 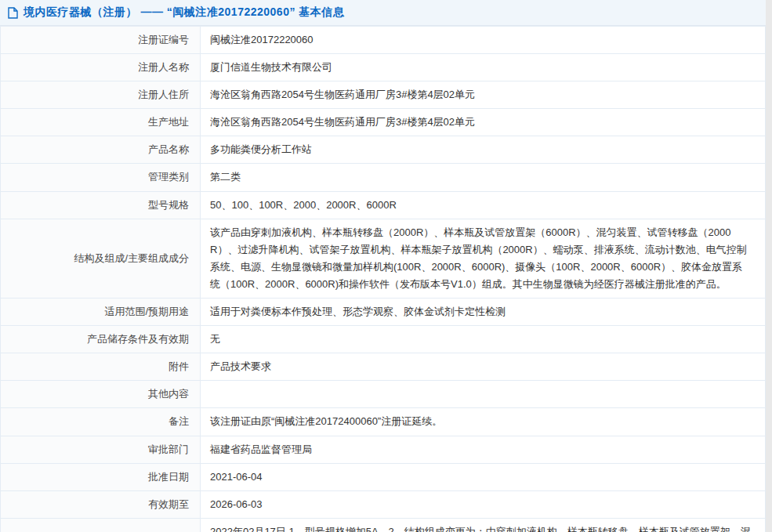 What do you see at coordinates (483, 177) in the screenshot?
I see `field-value: 第二类` at bounding box center [483, 177].